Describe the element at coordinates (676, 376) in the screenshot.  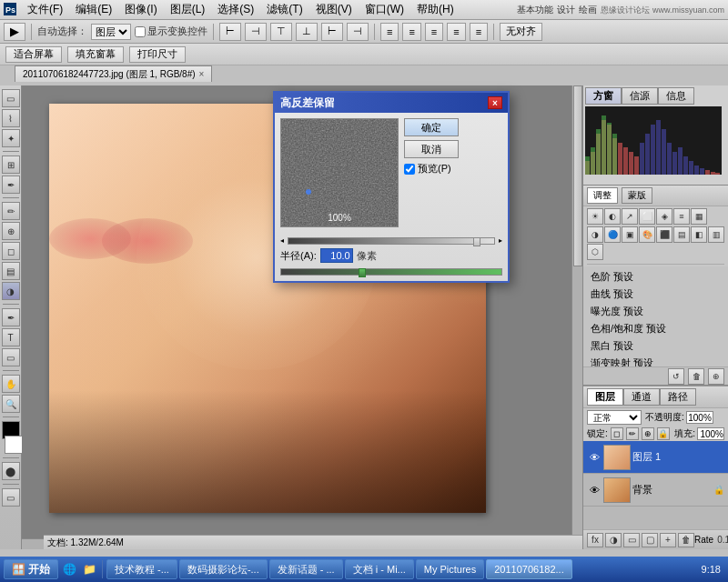
I see `adj-reset-icon: ↺` at that location.